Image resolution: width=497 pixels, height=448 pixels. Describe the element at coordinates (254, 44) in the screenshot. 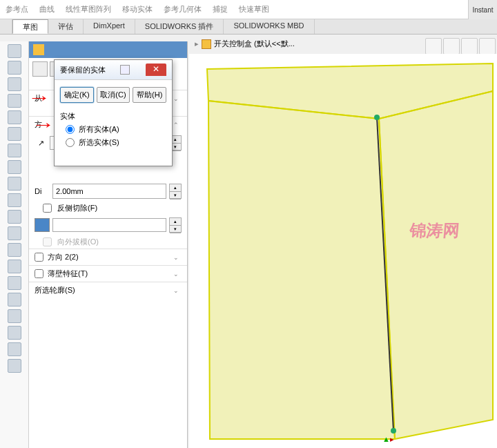

I see `part-name: 开关控制盒 (默认<<默...` at that location.